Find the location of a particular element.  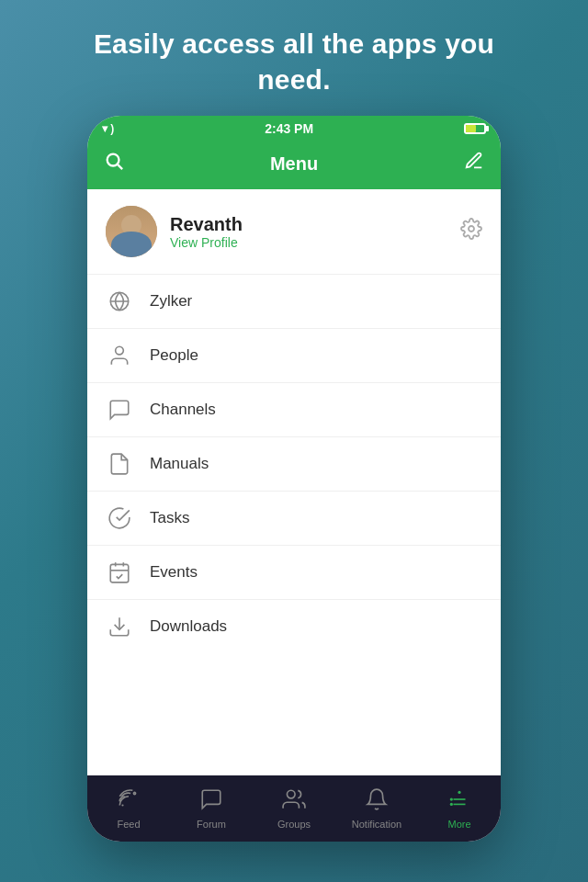

menu-label-people: People is located at coordinates (175, 356).